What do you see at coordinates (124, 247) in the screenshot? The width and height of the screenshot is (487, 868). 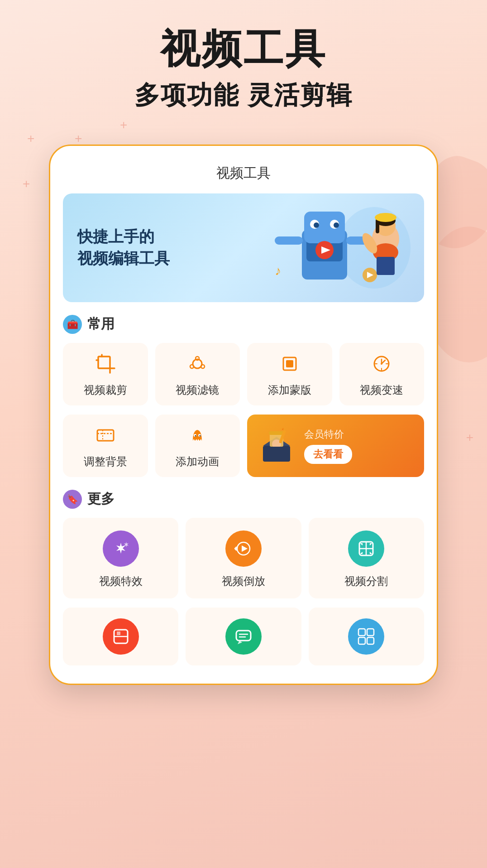 I see `banner-text: 快捷上手的 视频编辑工具` at bounding box center [124, 247].